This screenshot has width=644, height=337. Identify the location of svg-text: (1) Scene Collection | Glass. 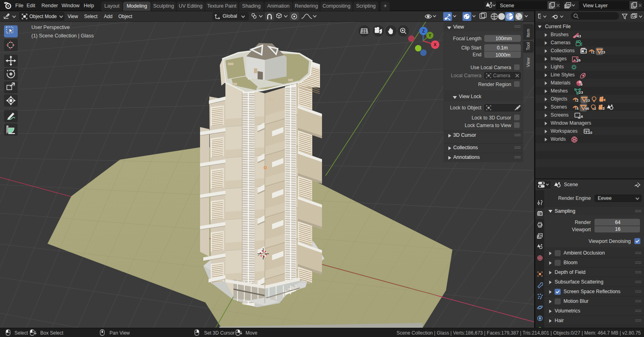
(63, 36).